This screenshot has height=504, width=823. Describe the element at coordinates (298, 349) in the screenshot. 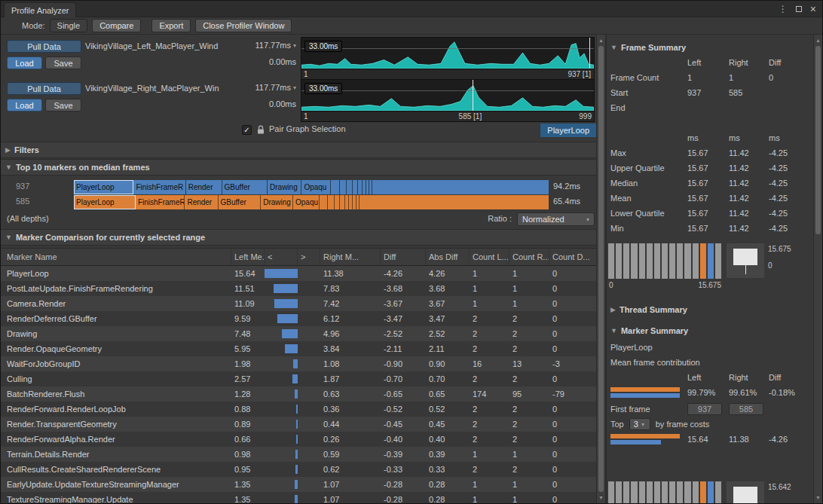

I see `comparison-row: Render.OpaqueGeometry5.953.84-2.112.1122…` at that location.